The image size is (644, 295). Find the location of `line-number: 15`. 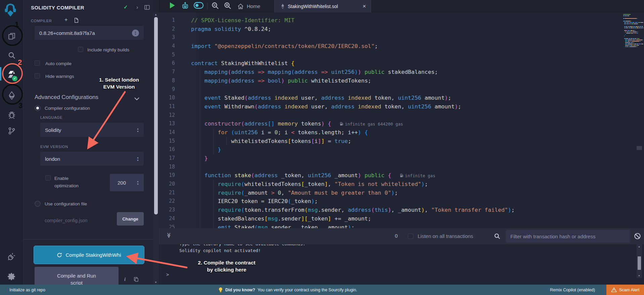

line-number: 15 is located at coordinates (171, 141).